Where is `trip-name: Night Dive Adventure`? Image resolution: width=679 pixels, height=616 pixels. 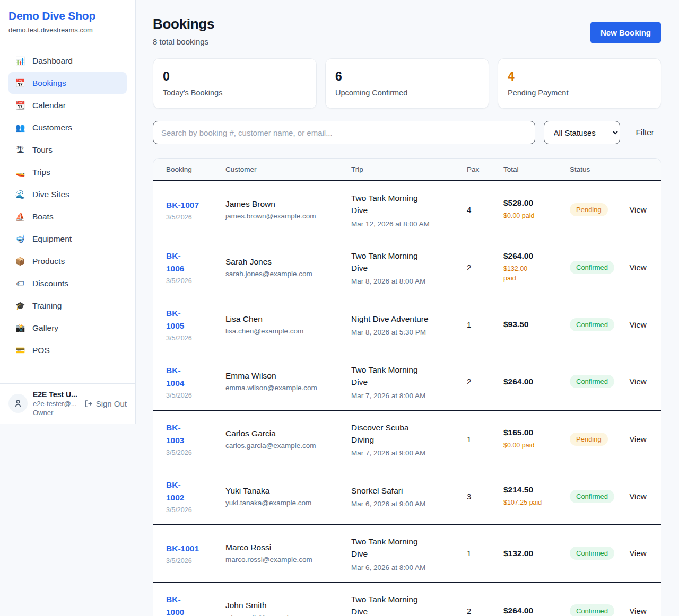
trip-name: Night Dive Adventure is located at coordinates (403, 319).